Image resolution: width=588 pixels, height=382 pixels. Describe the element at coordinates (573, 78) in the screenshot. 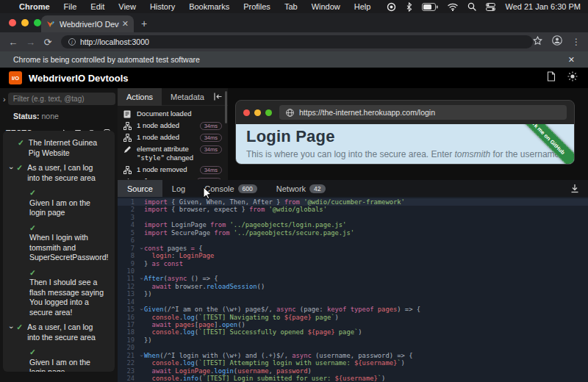

I see `theme-toggle-sun-icon` at that location.